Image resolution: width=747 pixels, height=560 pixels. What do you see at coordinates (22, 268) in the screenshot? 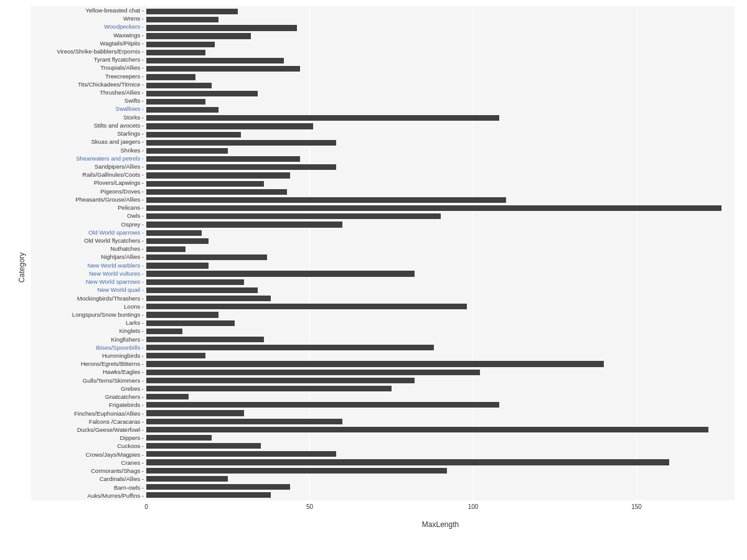
I see `y-axis-label-container: Category` at bounding box center [22, 268].